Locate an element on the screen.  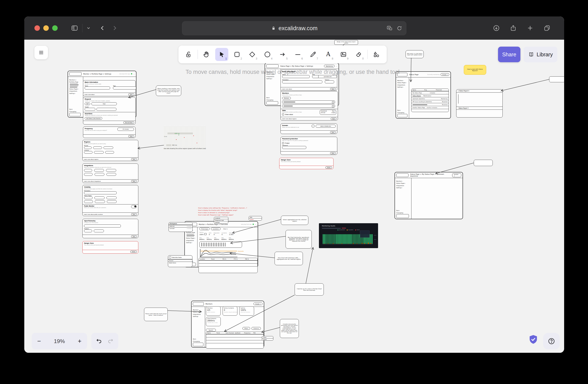
menu-item: Clone is located at coordinates (268, 337).